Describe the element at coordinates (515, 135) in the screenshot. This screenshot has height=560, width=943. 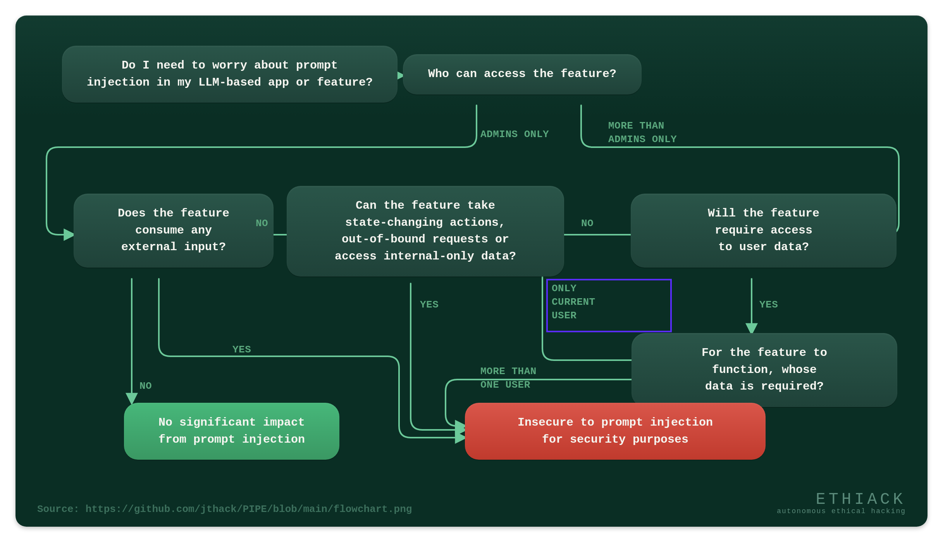
I see `edge-label-admins-only: ADMINS ONLY` at that location.